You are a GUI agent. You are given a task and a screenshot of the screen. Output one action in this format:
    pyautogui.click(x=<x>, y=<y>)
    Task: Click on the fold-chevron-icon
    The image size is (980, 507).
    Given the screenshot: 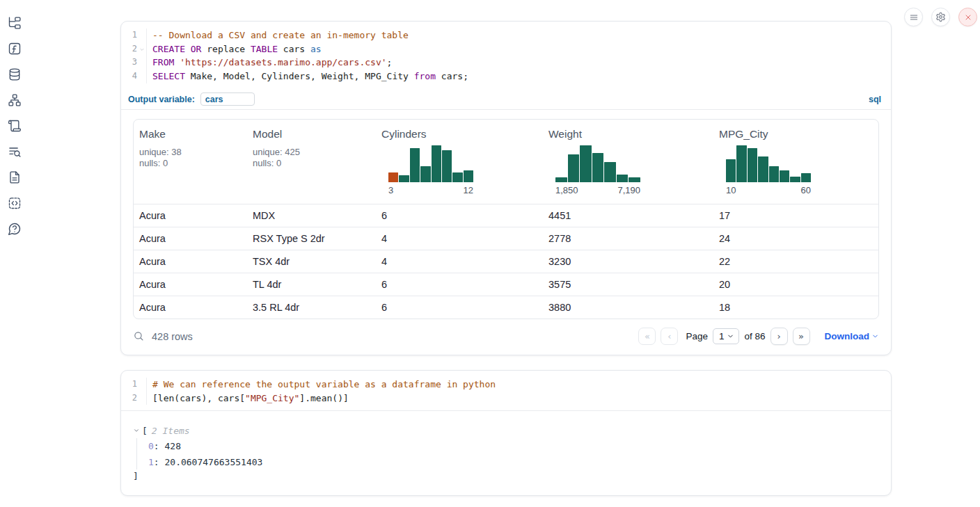 What is the action you would take?
    pyautogui.click(x=142, y=49)
    